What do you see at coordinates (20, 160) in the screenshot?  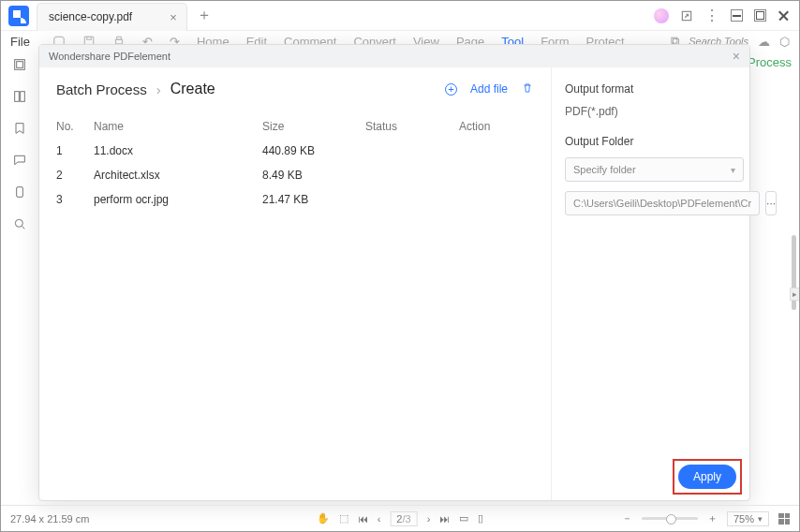 I see `comment-icon` at bounding box center [20, 160].